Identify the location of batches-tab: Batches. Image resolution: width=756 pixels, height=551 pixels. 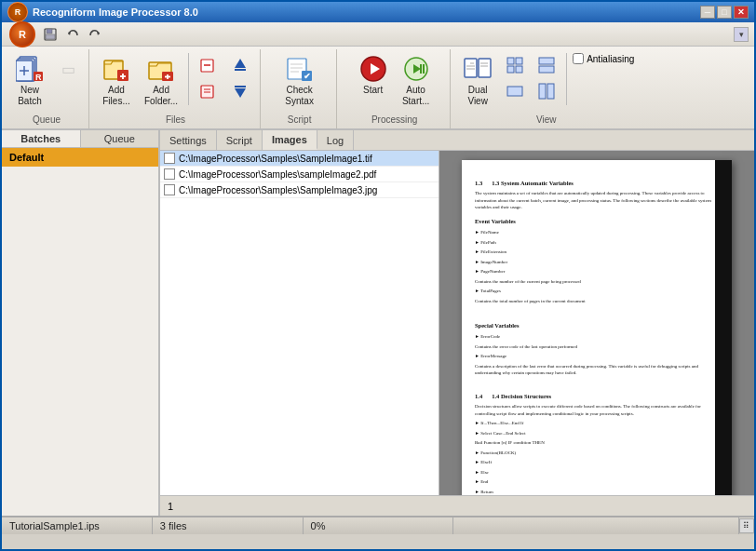
(41, 139).